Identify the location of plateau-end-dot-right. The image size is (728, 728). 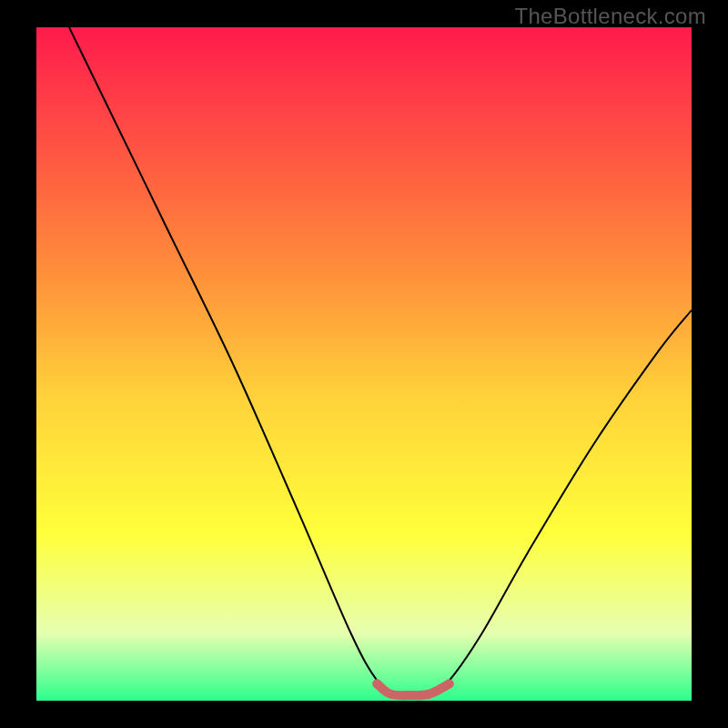
(450, 684).